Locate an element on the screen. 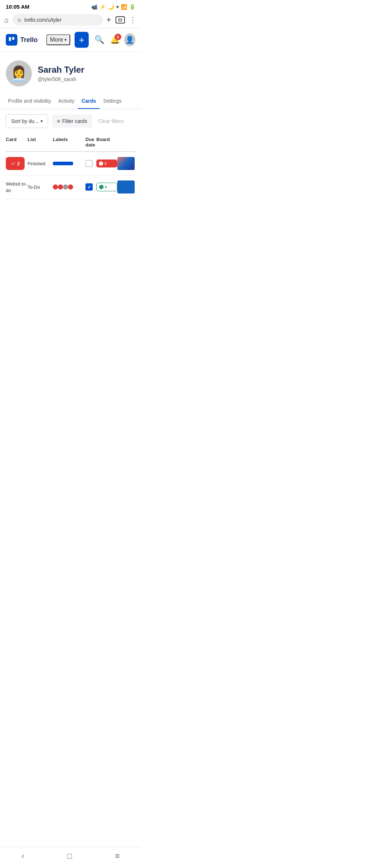 The image size is (391, 868). url-bar: ⊙ trello.com/u/tyler is located at coordinates (58, 20).